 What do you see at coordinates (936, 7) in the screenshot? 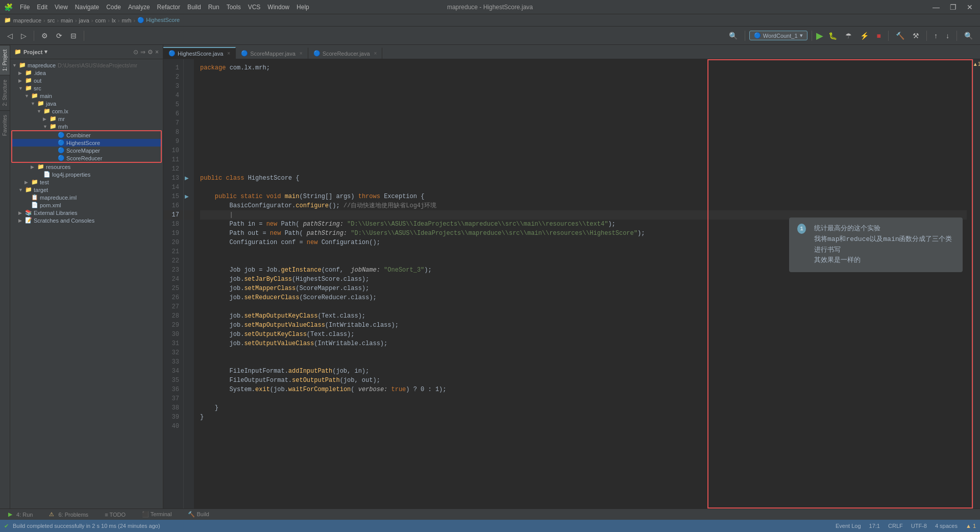
I see `minimize-button: —` at bounding box center [936, 7].